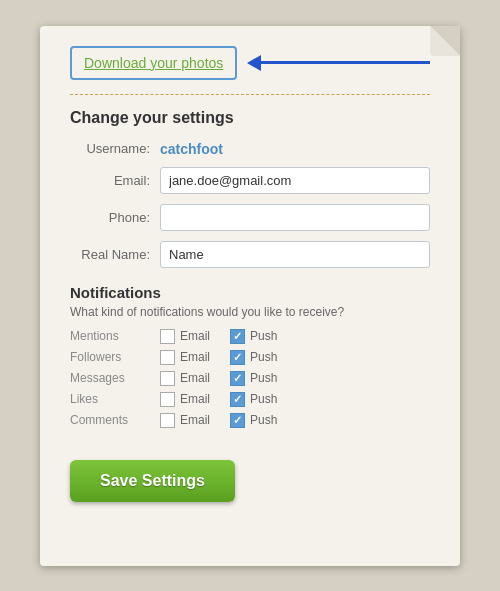  I want to click on notif-push-messages: Push, so click(254, 378).